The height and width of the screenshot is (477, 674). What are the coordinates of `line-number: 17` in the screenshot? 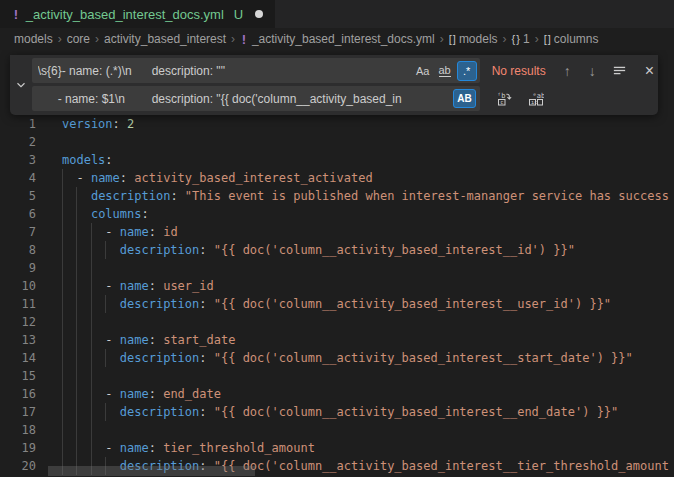 It's located at (18, 412).